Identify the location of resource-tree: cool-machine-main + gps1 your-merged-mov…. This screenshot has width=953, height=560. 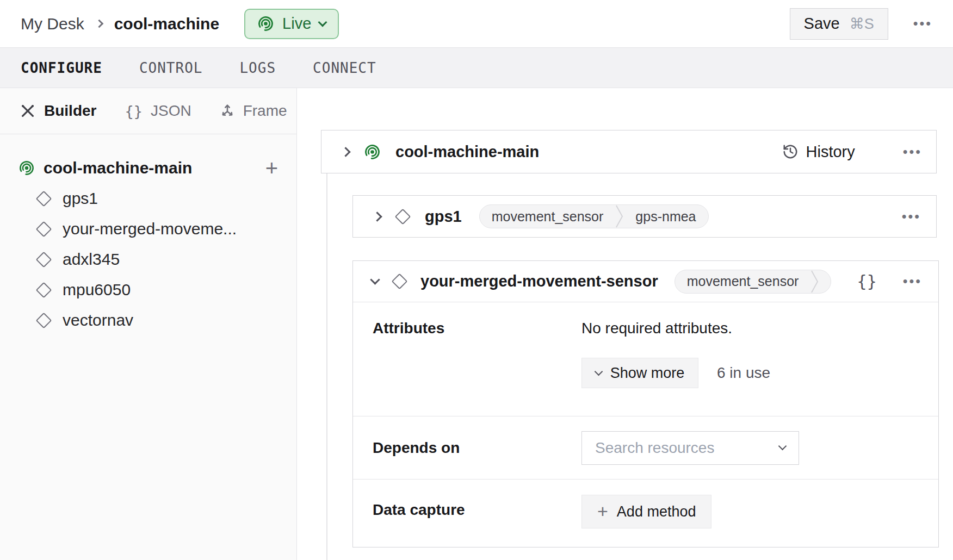
(148, 235).